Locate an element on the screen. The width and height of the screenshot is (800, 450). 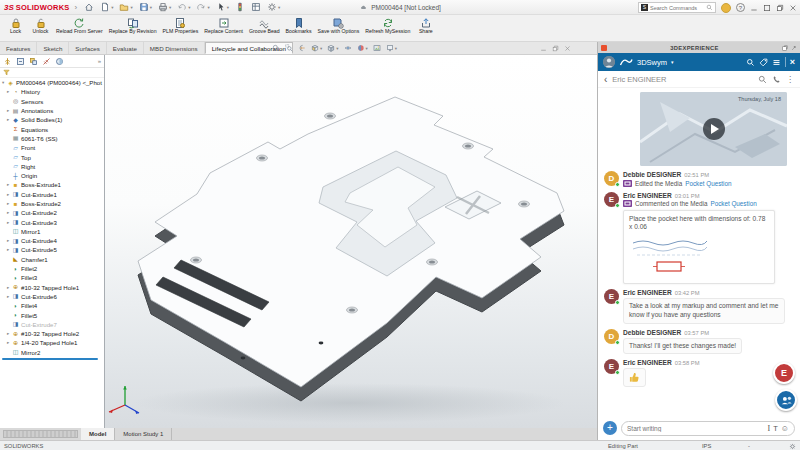
tree-item-annotations: ▸▤Annotations is located at coordinates (52, 110).